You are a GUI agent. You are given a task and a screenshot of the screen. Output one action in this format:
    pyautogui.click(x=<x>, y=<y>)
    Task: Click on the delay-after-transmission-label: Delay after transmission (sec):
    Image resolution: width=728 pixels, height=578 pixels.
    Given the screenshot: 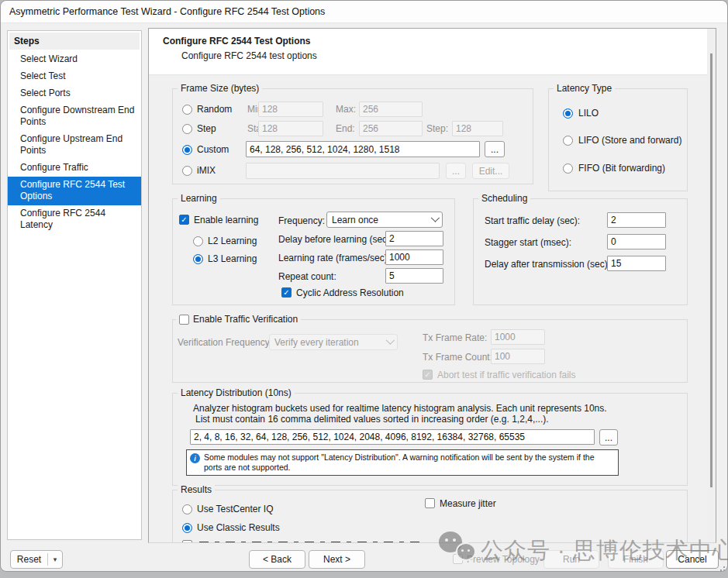 What is the action you would take?
    pyautogui.click(x=547, y=264)
    